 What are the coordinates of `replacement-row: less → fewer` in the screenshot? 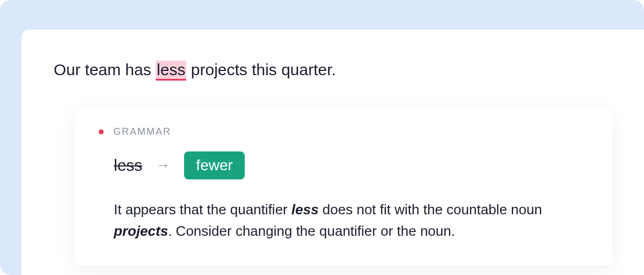 It's located at (351, 165).